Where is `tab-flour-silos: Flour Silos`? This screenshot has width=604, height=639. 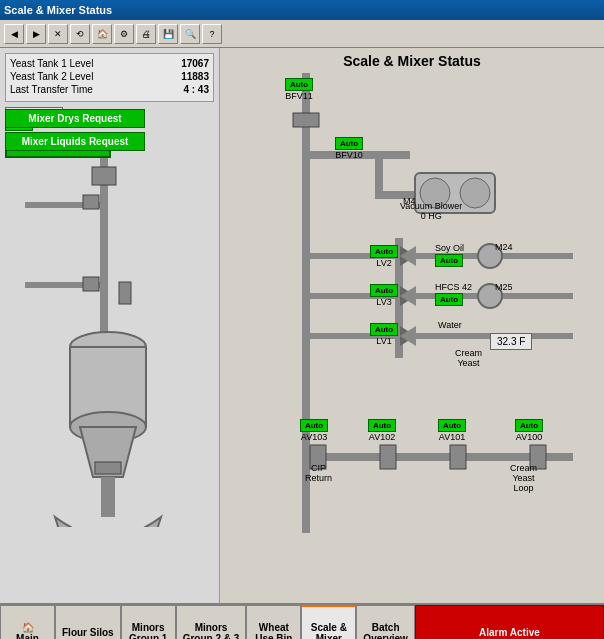
tab-flour-silos: Flour Silos is located at coordinates (88, 622).